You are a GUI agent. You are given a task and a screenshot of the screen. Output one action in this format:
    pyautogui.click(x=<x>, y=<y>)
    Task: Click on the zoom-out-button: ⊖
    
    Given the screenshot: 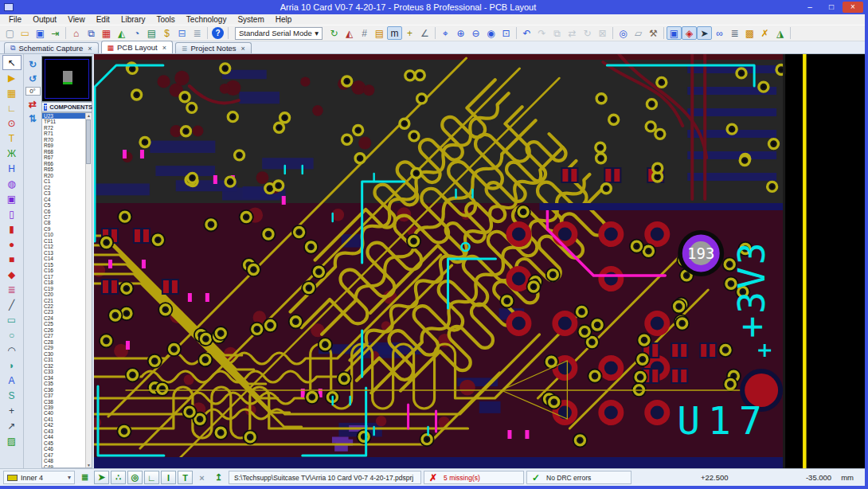 What is the action you would take?
    pyautogui.click(x=476, y=33)
    